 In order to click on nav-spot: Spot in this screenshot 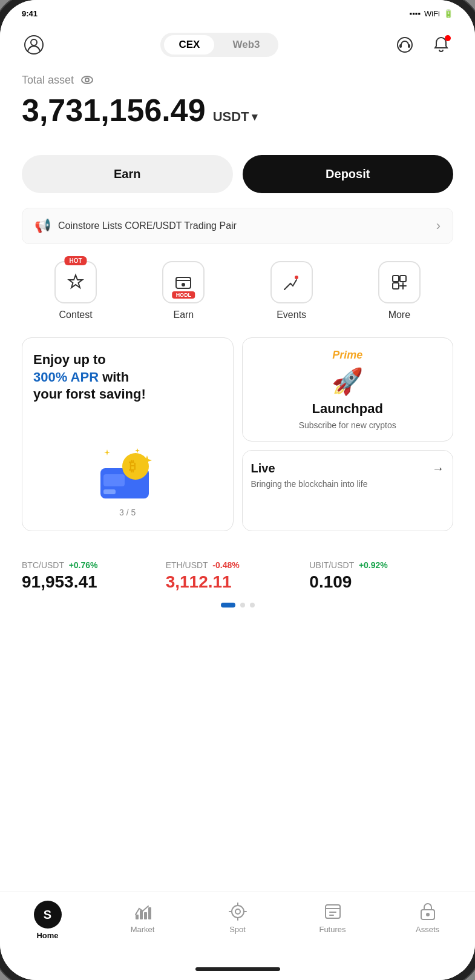, I will do `click(237, 921)`.